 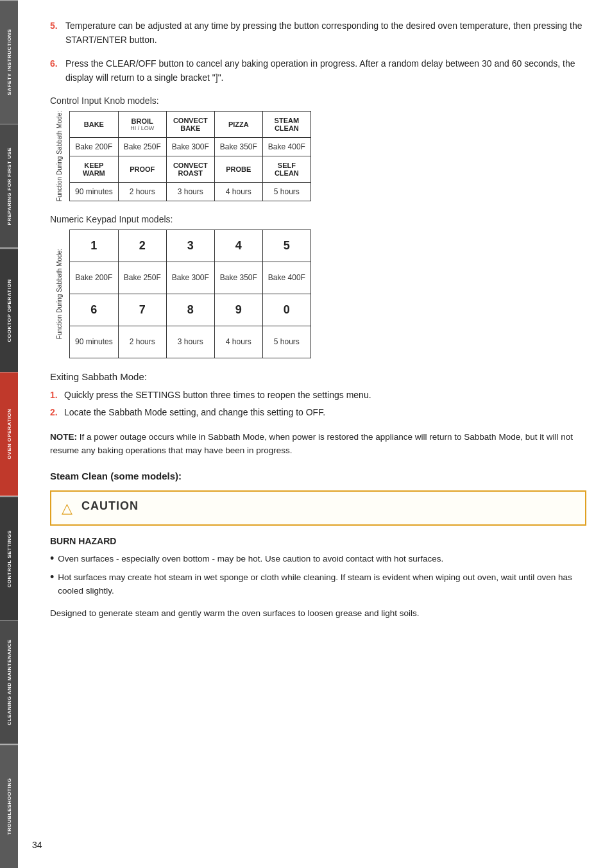 I want to click on exit-num-2: 2., so click(x=56, y=413).